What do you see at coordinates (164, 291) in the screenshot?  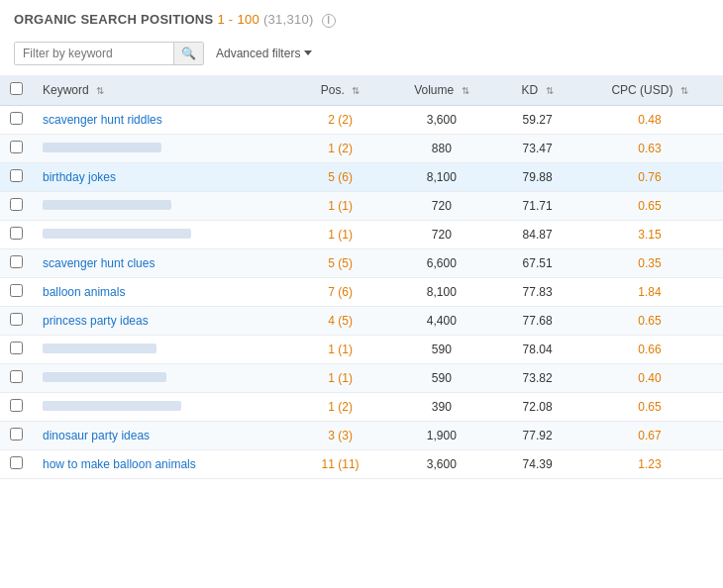 I see `keyword-cell: balloon animals` at bounding box center [164, 291].